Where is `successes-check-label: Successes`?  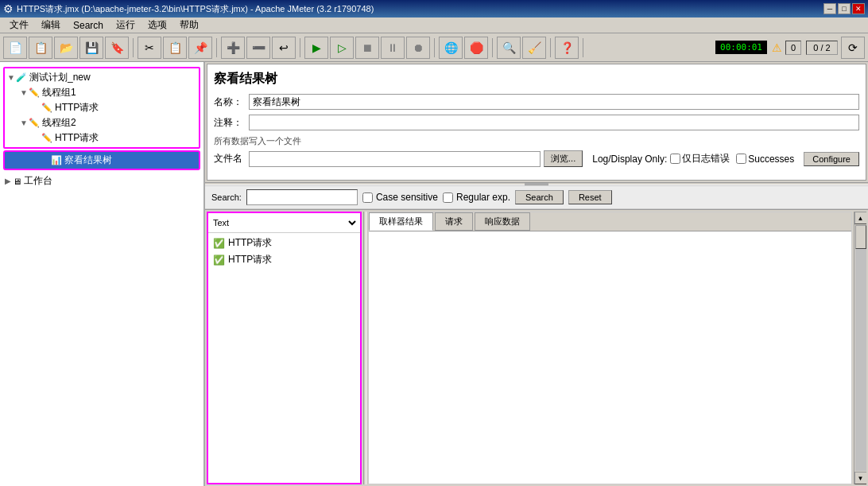
successes-check-label: Successes is located at coordinates (765, 159).